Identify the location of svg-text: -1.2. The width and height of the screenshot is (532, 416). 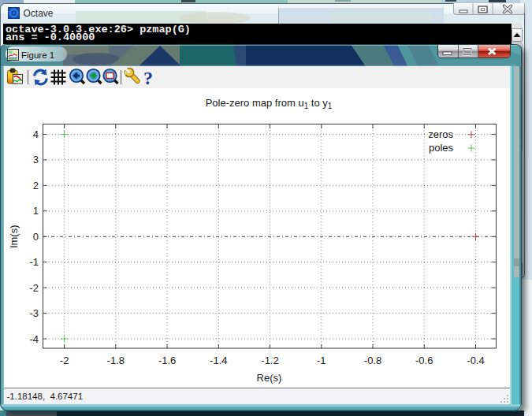
(270, 361).